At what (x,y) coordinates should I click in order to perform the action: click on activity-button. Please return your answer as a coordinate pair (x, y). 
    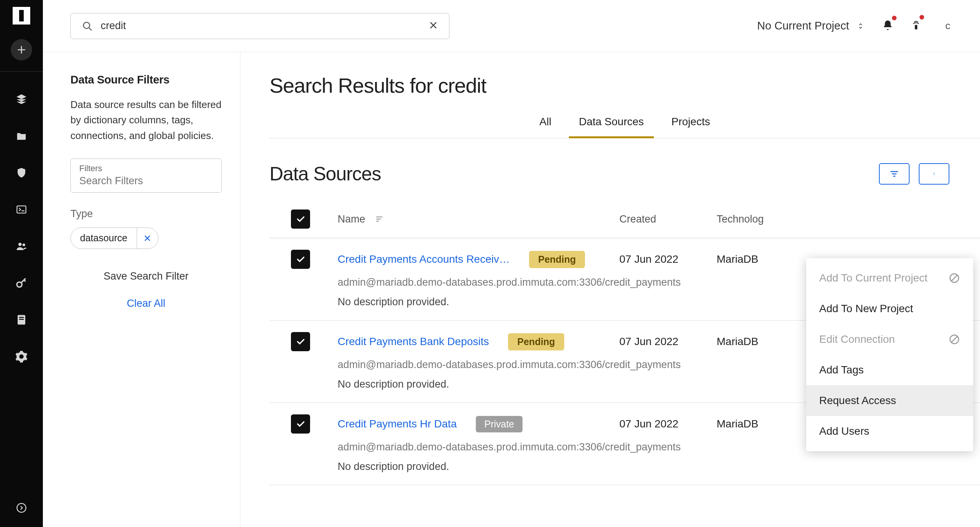
    Looking at the image, I should click on (916, 26).